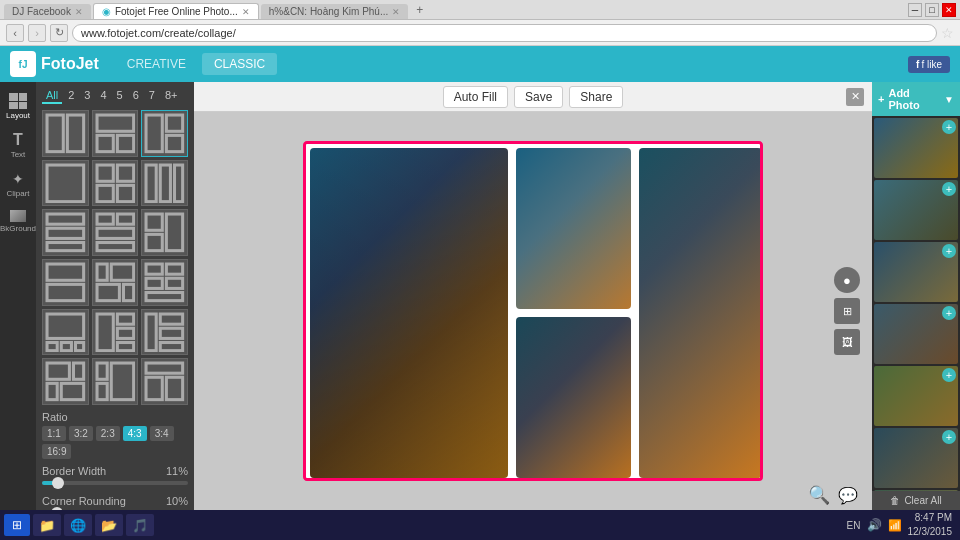 The image size is (960, 540). Describe the element at coordinates (949, 127) in the screenshot. I see `photo-add-icon-1: +` at that location.